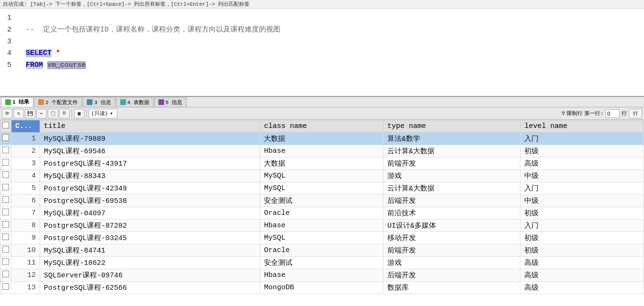 Image resolution: width=644 pixels, height=306 pixels. What do you see at coordinates (170, 102) in the screenshot?
I see `tab-info5: 5 信息` at bounding box center [170, 102].